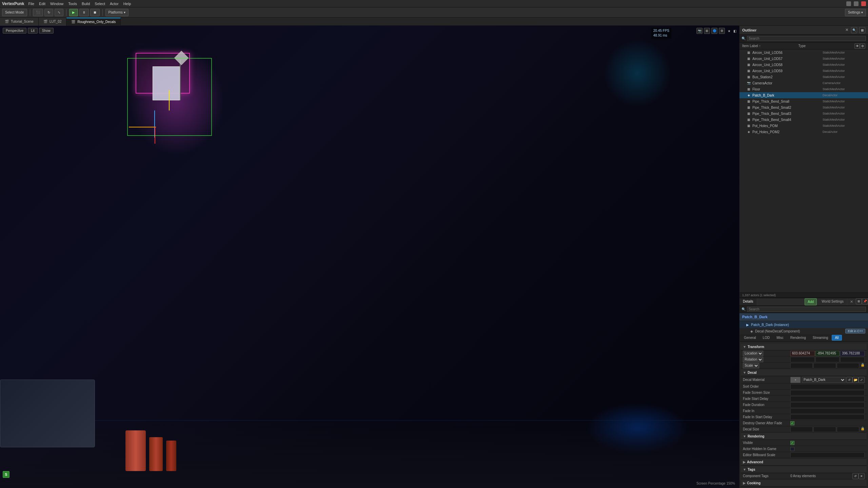 This screenshot has width=868, height=488. I want to click on menu-file: File, so click(31, 4).